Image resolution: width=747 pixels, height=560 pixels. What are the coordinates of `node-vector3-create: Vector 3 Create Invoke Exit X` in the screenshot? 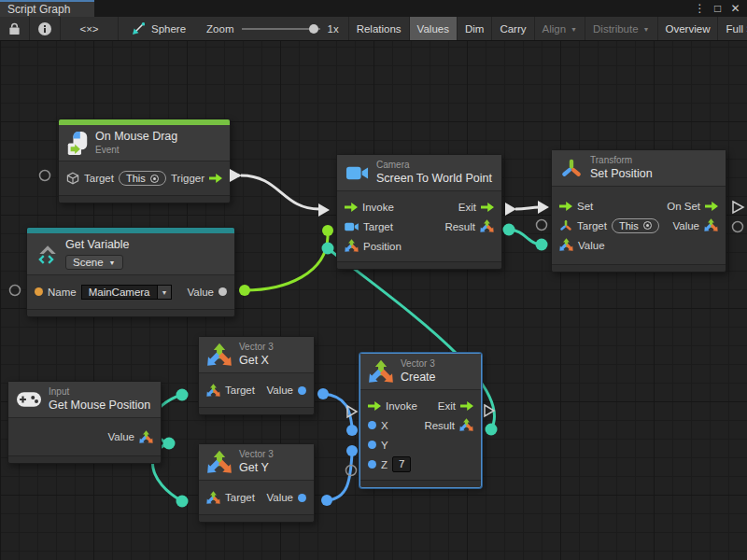 It's located at (420, 420).